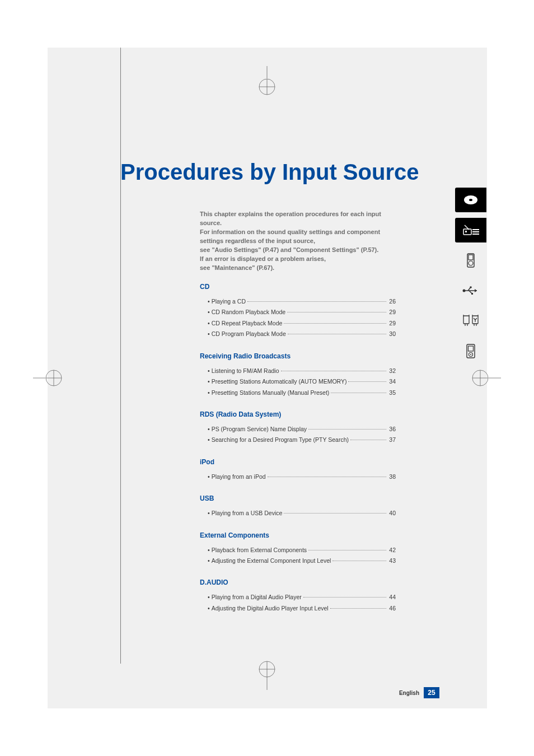 The image size is (534, 756). Describe the element at coordinates (298, 550) in the screenshot. I see `toc-entry: •Playback from External Components42` at that location.